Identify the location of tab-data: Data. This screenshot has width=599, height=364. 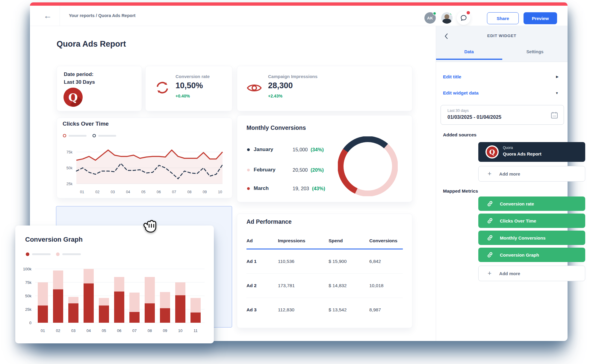
(469, 52).